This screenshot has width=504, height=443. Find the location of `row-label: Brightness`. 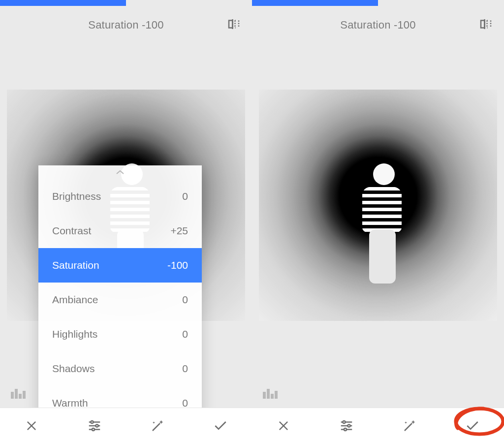

row-label: Brightness is located at coordinates (77, 196).